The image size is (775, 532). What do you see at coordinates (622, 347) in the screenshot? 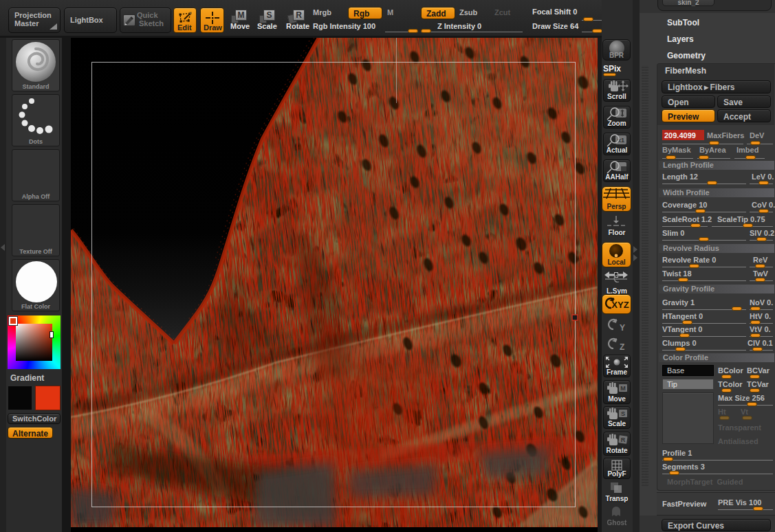
I see `svg-text: Z` at bounding box center [622, 347].